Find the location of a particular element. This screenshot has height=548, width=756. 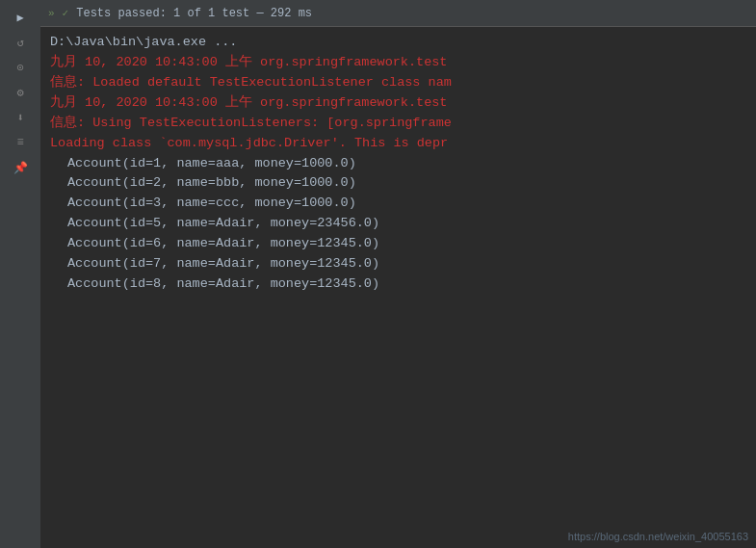

console-line-8: Account(id=3, name=ccc, money=1000.0) is located at coordinates (403, 204).